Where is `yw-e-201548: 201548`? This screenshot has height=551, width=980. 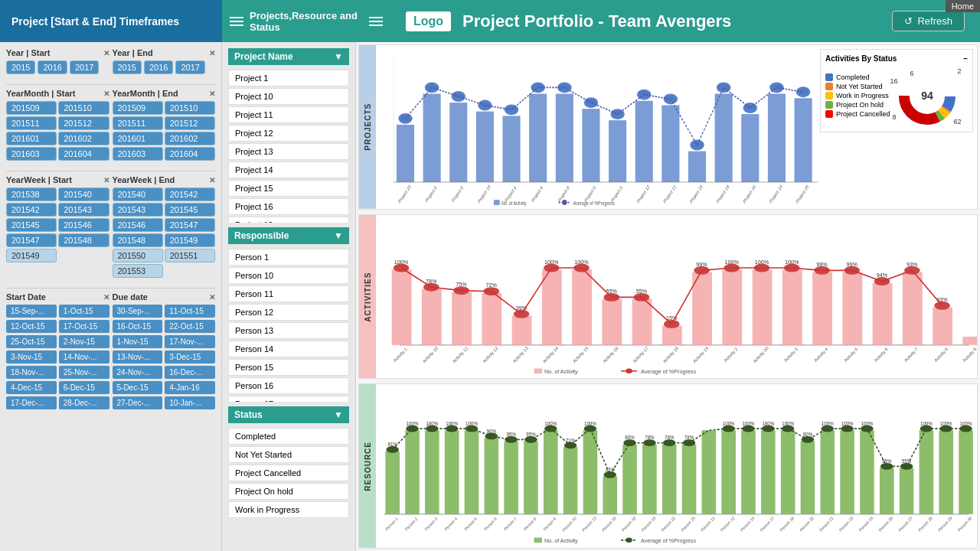 yw-e-201548: 201548 is located at coordinates (138, 240).